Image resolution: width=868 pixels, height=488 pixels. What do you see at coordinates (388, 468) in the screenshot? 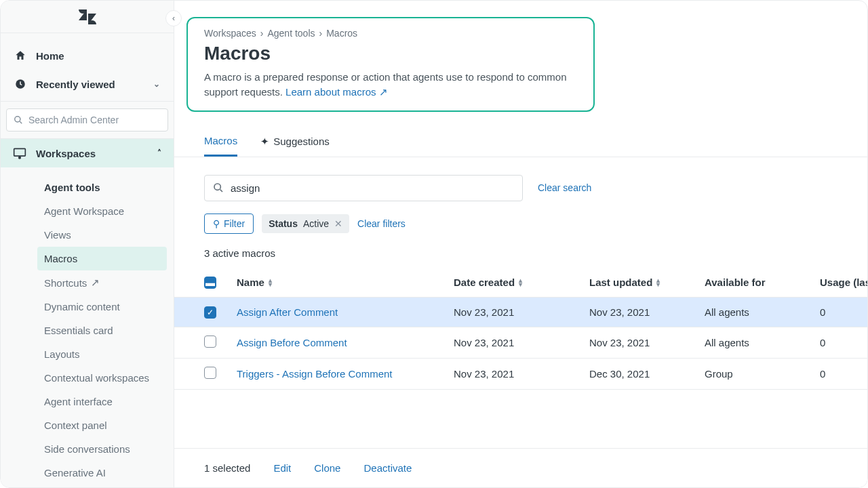
I see `deactivate-button: Deactivate` at bounding box center [388, 468].